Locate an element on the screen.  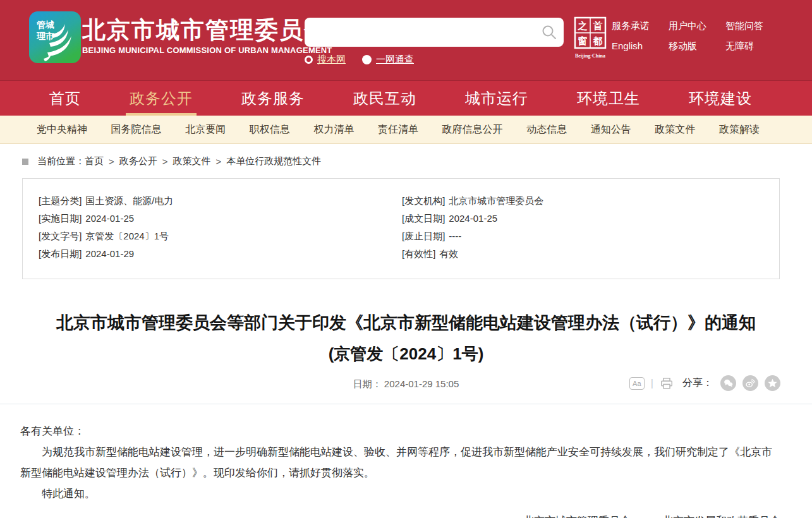
quick-links: 服务承诺 用户中心 智能问答 English 移动版 无障碍 is located at coordinates (689, 37).